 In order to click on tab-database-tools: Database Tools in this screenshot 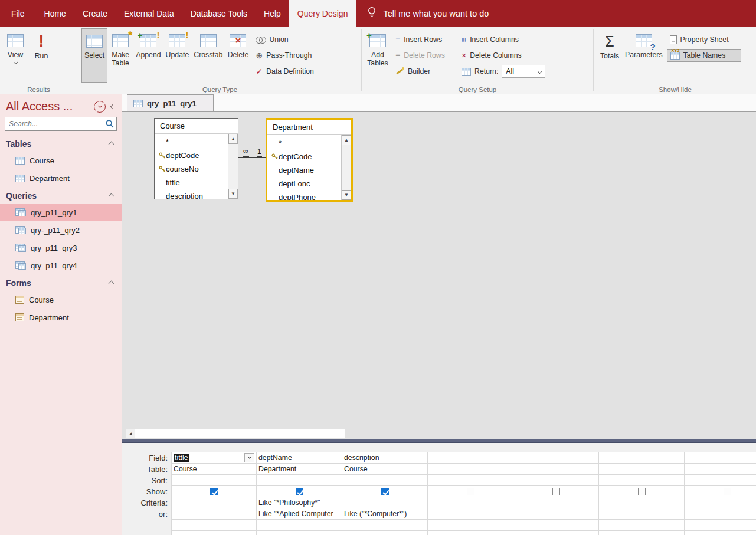, I will do `click(219, 13)`.